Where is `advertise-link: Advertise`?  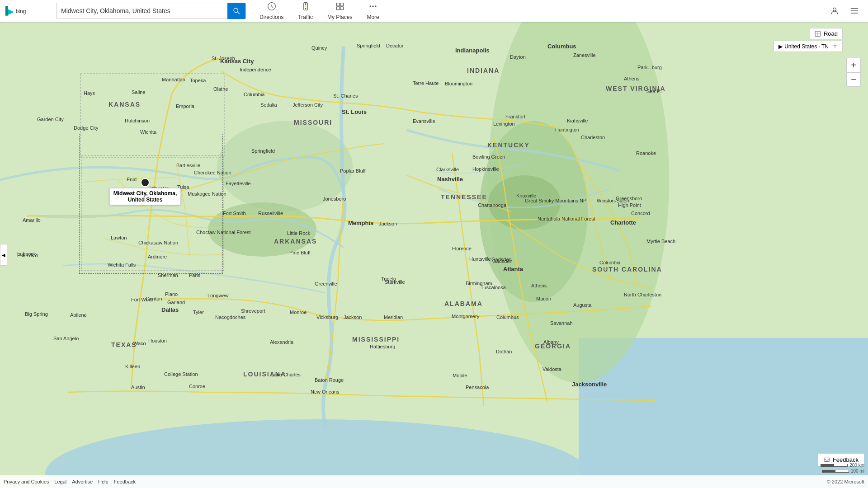
advertise-link: Advertise is located at coordinates (82, 482).